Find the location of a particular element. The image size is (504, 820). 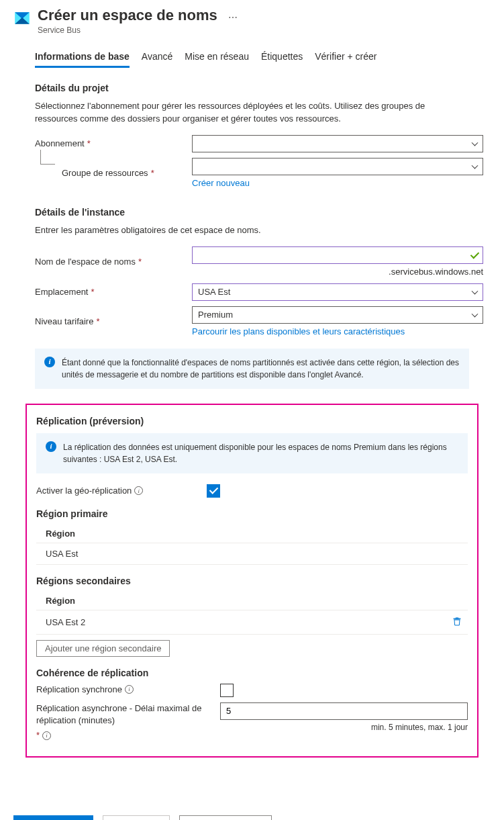

tab-basics: Informations de base is located at coordinates (82, 58).